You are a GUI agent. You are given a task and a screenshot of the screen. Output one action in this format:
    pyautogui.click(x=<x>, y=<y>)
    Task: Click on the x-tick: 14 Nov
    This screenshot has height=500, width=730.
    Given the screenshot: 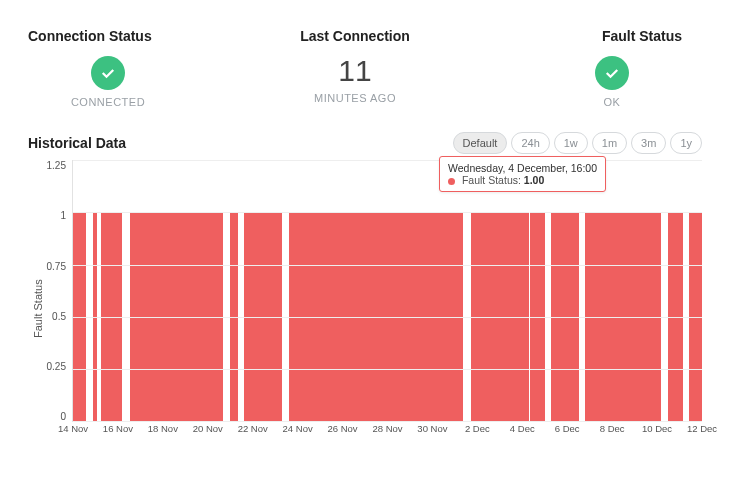 What is the action you would take?
    pyautogui.click(x=73, y=428)
    